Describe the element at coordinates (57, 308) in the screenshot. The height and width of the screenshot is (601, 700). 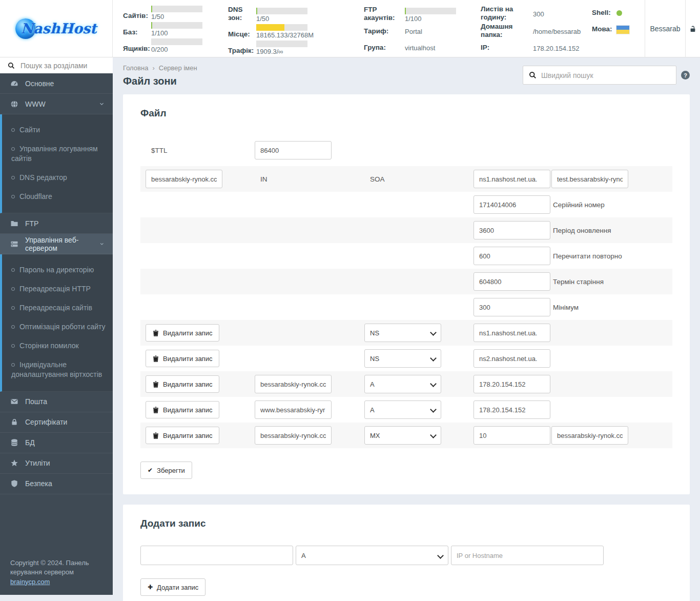
I see `sidebar-item-site-redirect: Переадресація сайтів` at that location.